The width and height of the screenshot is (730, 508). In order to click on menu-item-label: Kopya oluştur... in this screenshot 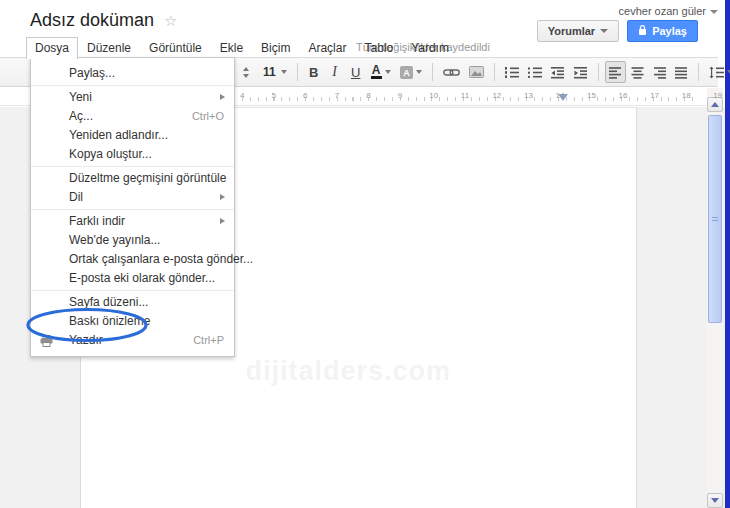, I will do `click(110, 154)`.